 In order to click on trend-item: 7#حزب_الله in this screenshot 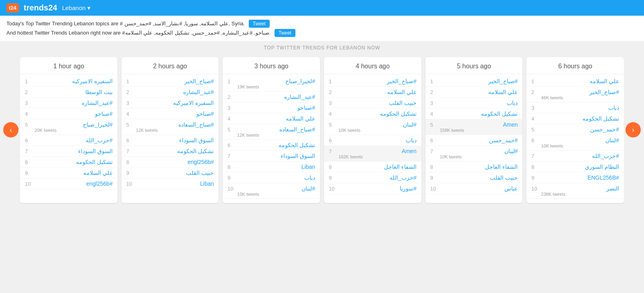, I will do `click(575, 156)`.